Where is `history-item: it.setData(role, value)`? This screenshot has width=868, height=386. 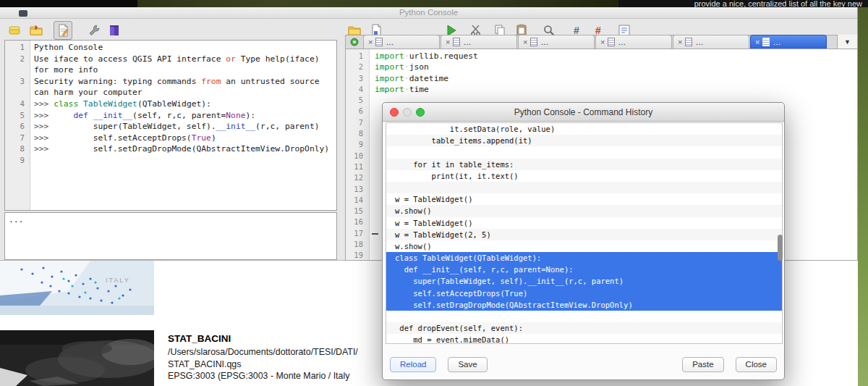 history-item: it.setData(role, value) is located at coordinates (584, 129).